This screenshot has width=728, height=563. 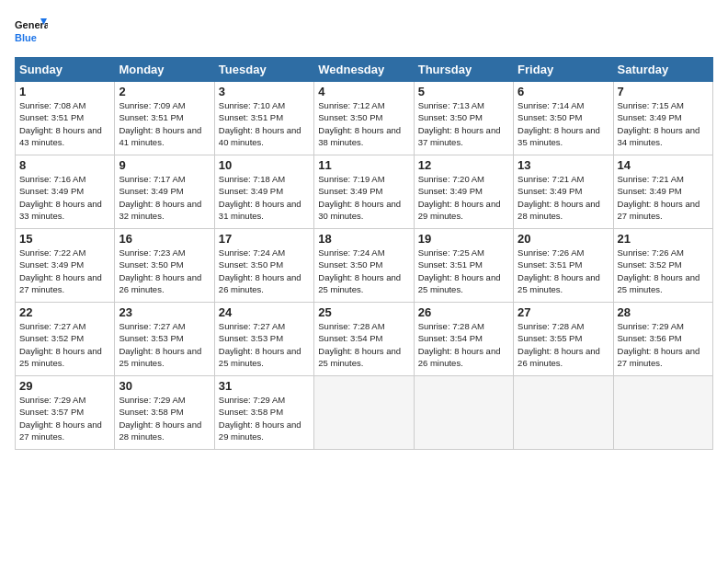 I want to click on day-number: 30, so click(x=164, y=386).